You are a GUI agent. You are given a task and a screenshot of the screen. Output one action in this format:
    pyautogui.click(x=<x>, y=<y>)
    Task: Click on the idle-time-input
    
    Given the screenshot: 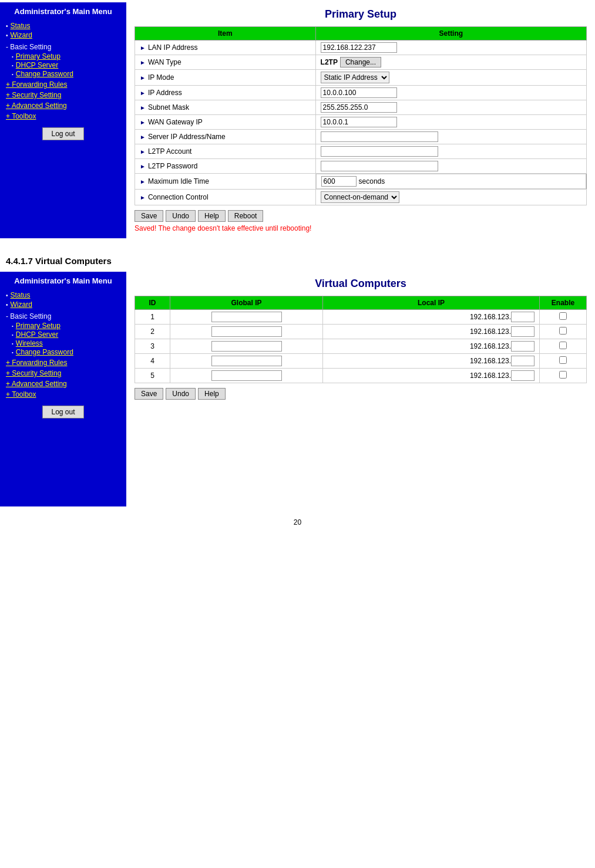 What is the action you would take?
    pyautogui.click(x=339, y=181)
    